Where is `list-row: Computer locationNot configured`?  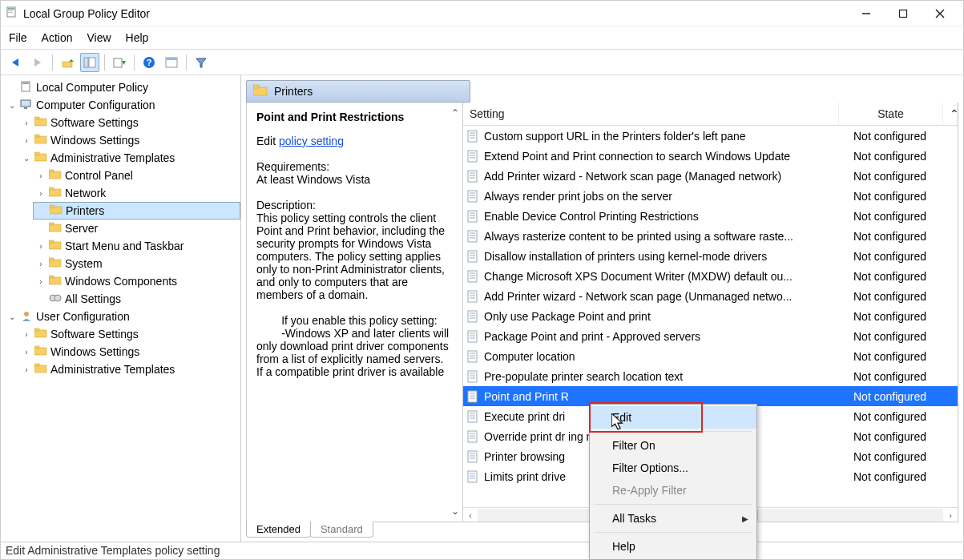 list-row: Computer locationNot configured is located at coordinates (710, 356).